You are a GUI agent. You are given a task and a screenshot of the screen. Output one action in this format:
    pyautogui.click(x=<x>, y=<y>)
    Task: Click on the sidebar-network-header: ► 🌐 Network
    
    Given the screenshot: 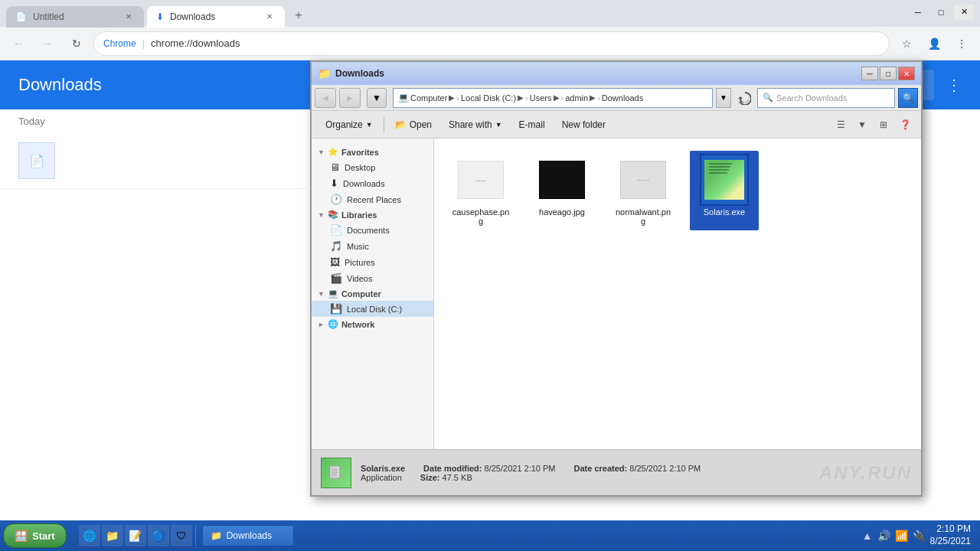 What is the action you would take?
    pyautogui.click(x=372, y=324)
    